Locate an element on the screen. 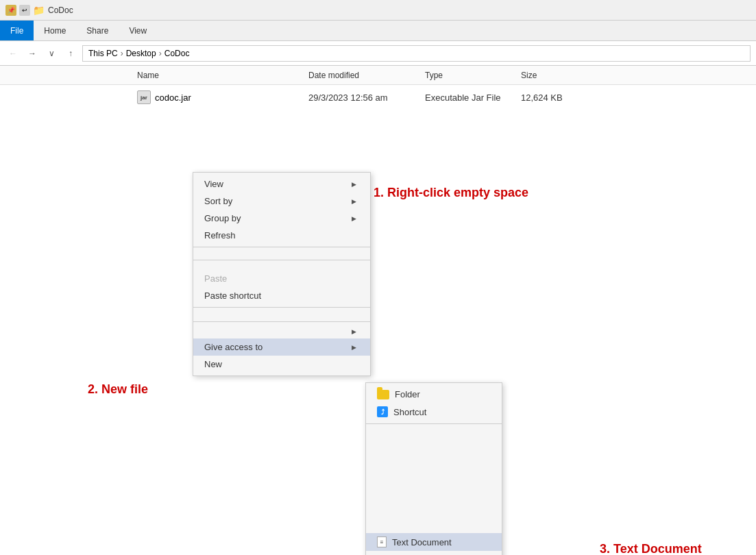 This screenshot has width=756, height=555. menu-item-properties: New is located at coordinates (282, 365).